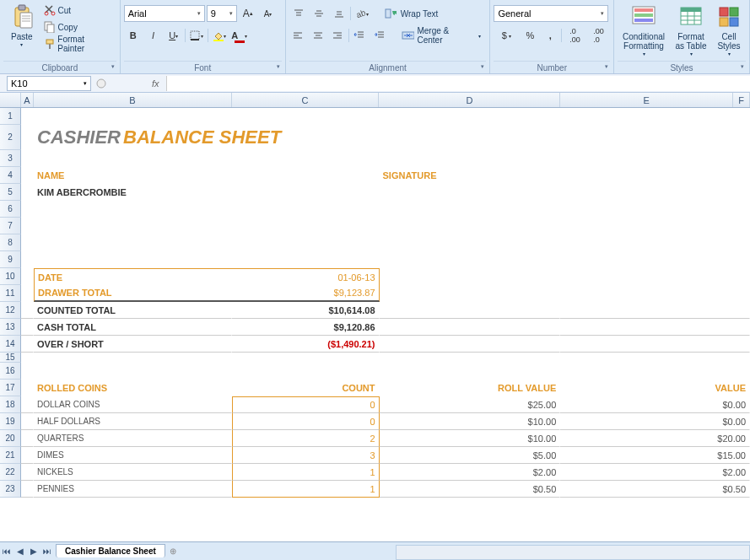 The image size is (750, 560). Describe the element at coordinates (78, 44) in the screenshot. I see `format-painter-button: Format Painter` at that location.